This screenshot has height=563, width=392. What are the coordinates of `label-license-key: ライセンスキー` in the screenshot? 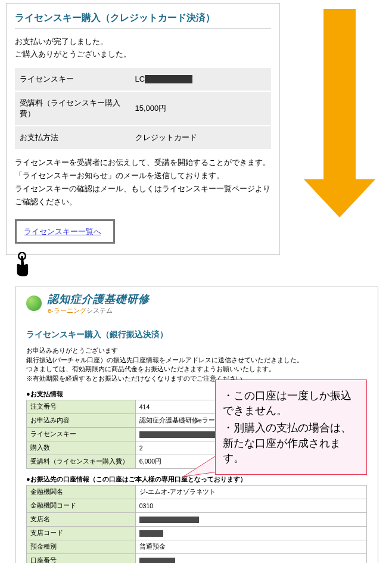 It's located at (73, 79).